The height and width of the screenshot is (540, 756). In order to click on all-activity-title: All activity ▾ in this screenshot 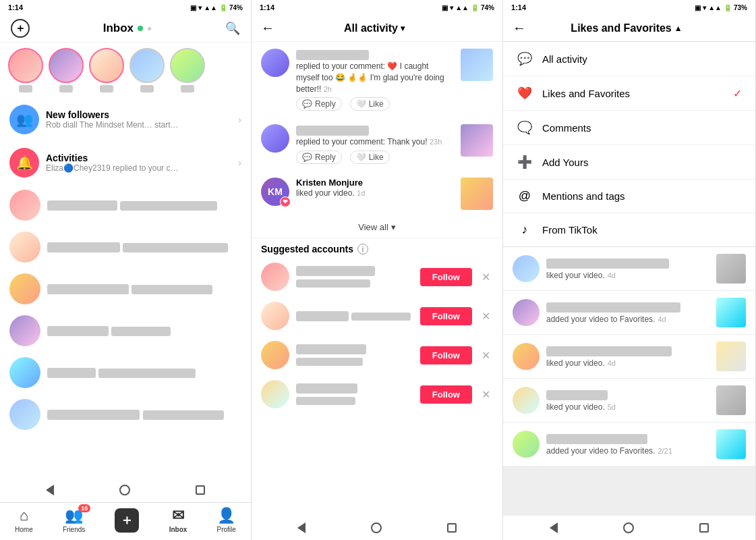, I will do `click(374, 28)`.